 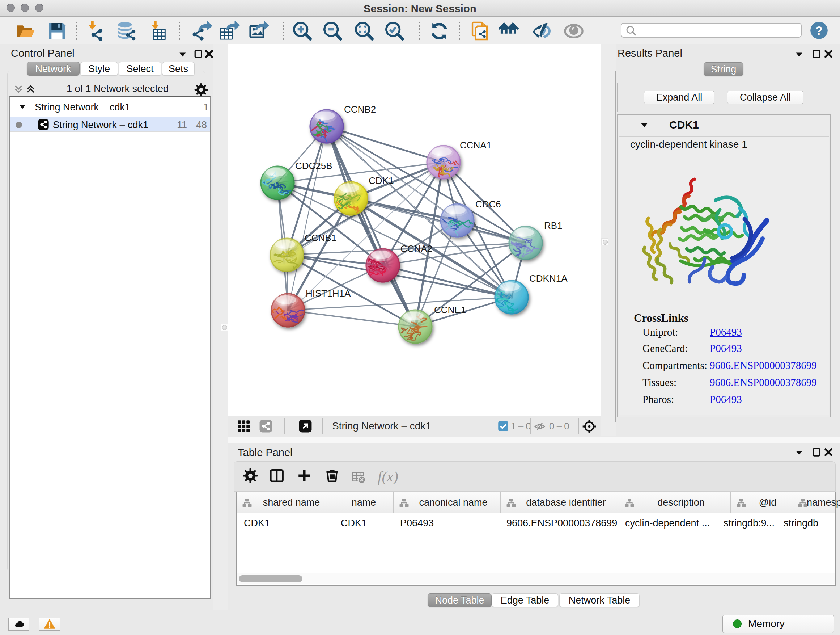 What do you see at coordinates (314, 166) in the screenshot?
I see `svg-text: CDC25B` at bounding box center [314, 166].